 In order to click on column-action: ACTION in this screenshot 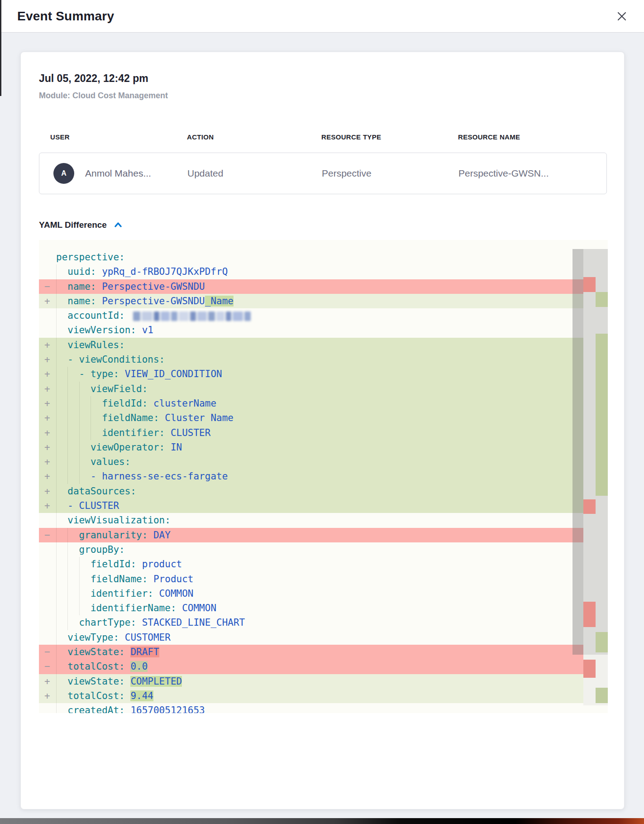, I will do `click(254, 137)`.